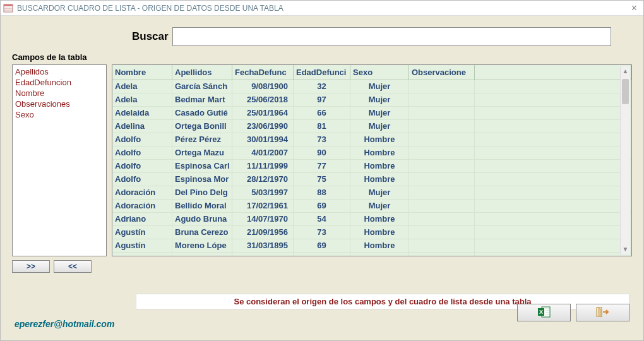 The width and height of the screenshot is (644, 341). What do you see at coordinates (143, 100) in the screenshot?
I see `cell: Adela` at bounding box center [143, 100].